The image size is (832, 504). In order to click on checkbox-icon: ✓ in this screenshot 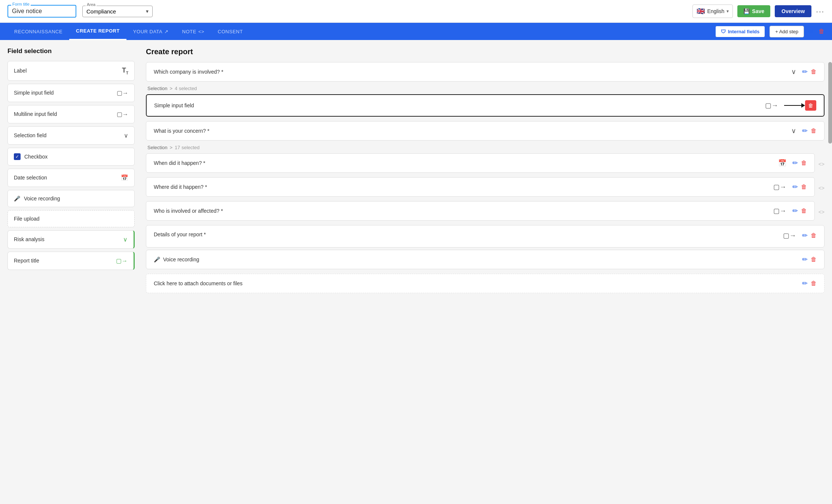, I will do `click(17, 157)`.